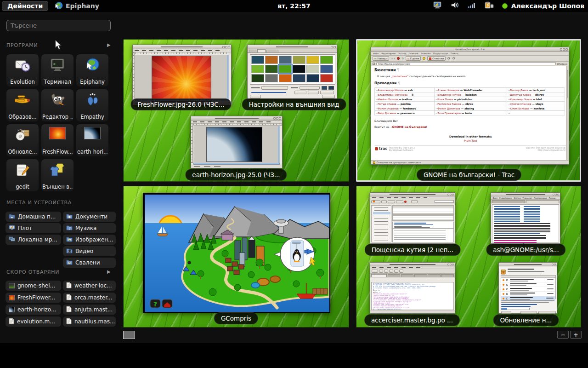  I want to click on window-appearance-preferences, so click(292, 72).